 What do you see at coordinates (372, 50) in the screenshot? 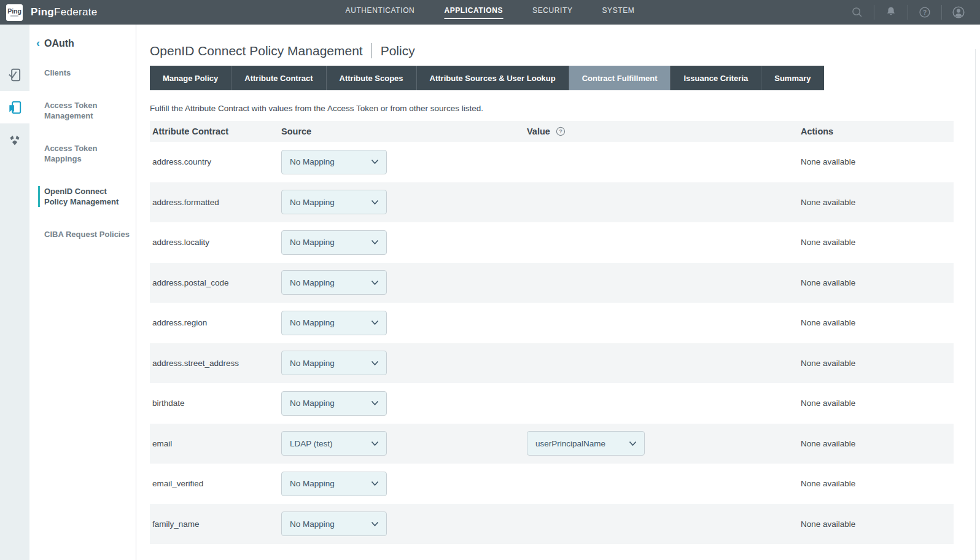
I see `title-divider` at bounding box center [372, 50].